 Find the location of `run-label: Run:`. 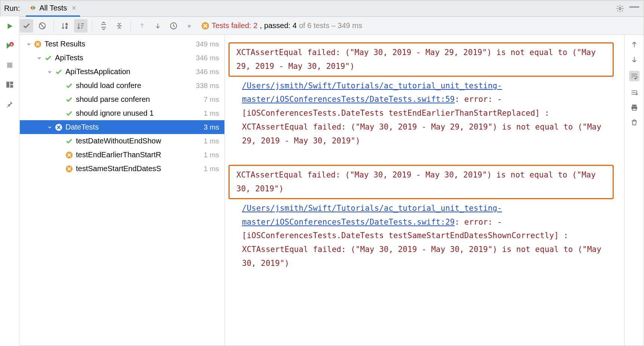

run-label: Run: is located at coordinates (12, 8).